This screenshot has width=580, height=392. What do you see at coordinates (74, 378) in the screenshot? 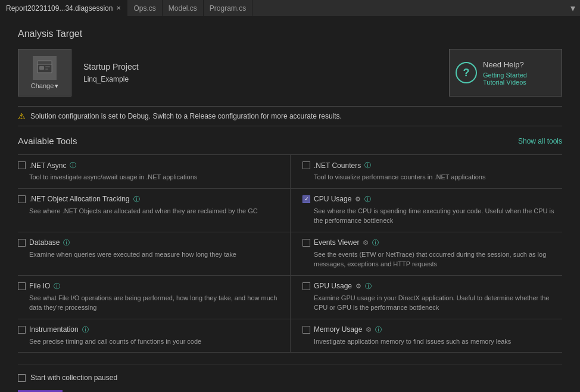
I see `collection-paused-label: Start with collection paused` at bounding box center [74, 378].